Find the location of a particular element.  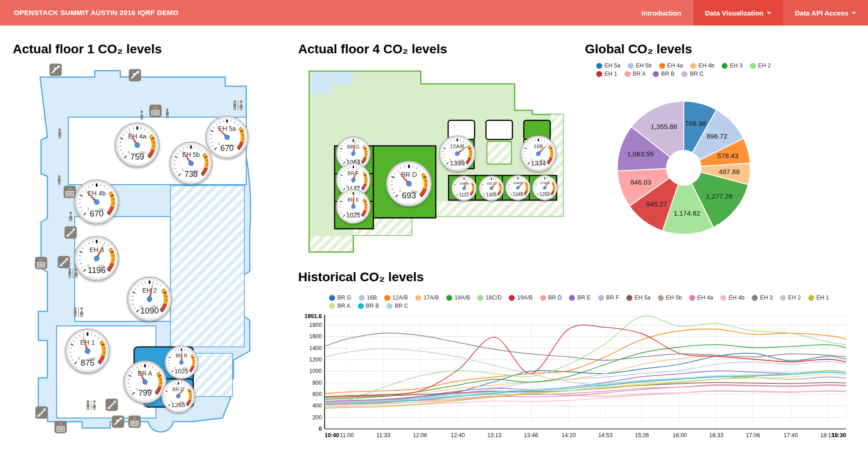

pie-legend: EH 5aEH 5bEH 4aEH 4bEH 3EH 2EH 1BR ABR B… is located at coordinates (687, 71).